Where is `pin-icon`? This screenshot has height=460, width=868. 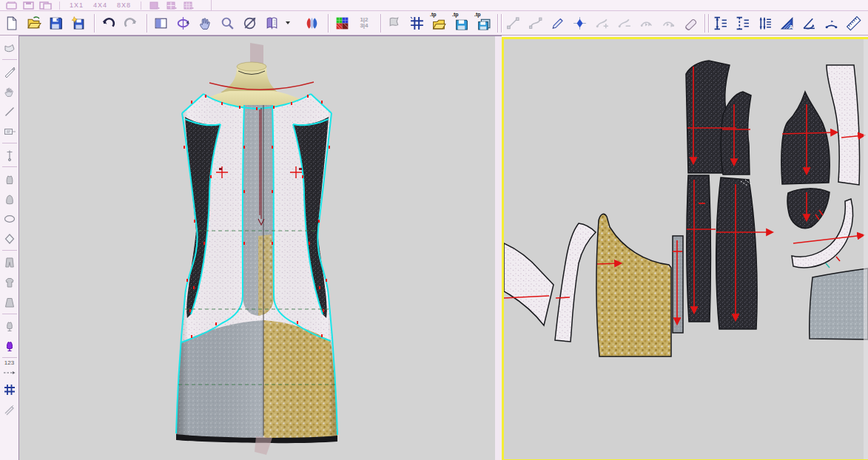 pin-icon is located at coordinates (10, 155).